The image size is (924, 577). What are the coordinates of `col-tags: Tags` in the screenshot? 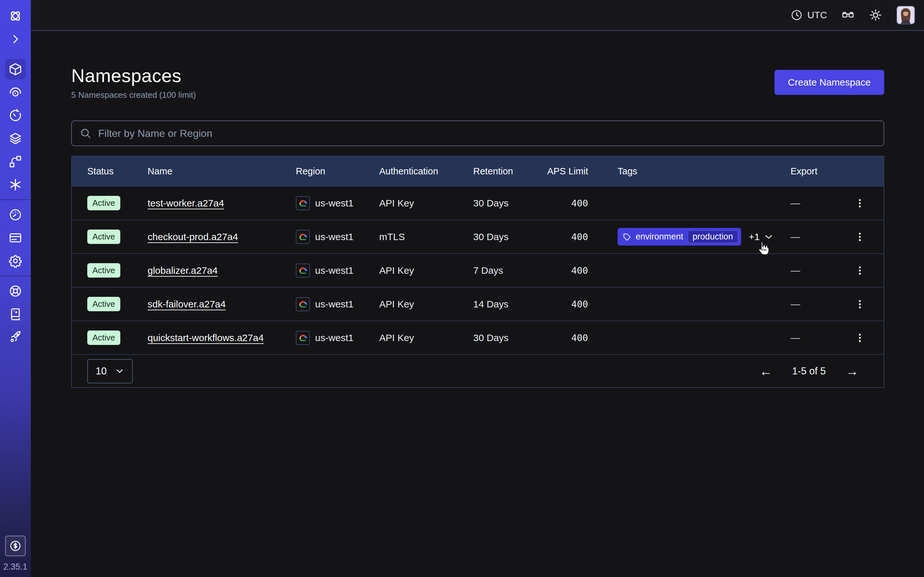 It's located at (689, 171).